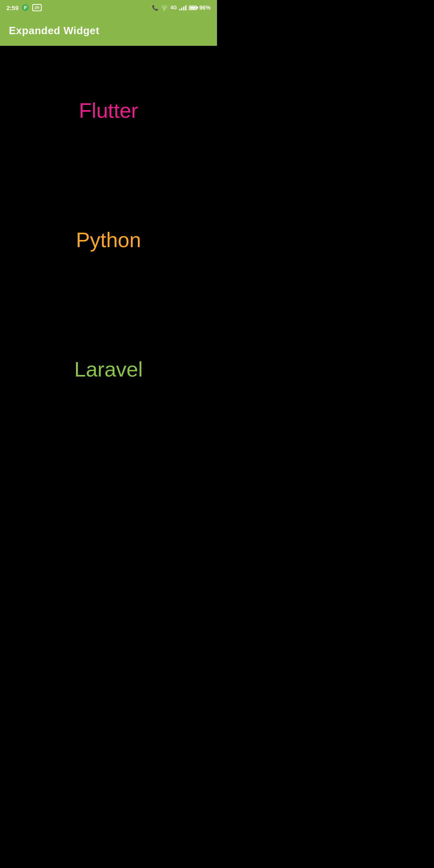 This screenshot has height=868, width=434. What do you see at coordinates (108, 369) in the screenshot?
I see `laravel-label: Laravel` at bounding box center [108, 369].